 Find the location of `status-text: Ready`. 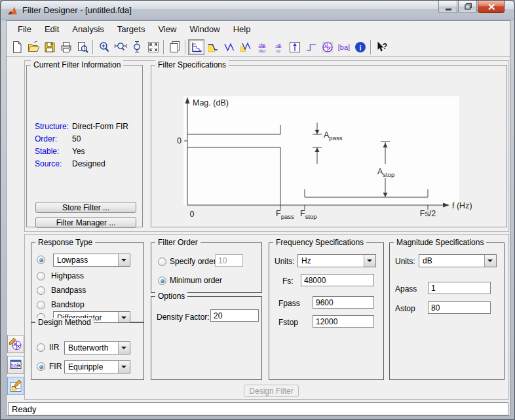

status-text: Ready is located at coordinates (24, 409).